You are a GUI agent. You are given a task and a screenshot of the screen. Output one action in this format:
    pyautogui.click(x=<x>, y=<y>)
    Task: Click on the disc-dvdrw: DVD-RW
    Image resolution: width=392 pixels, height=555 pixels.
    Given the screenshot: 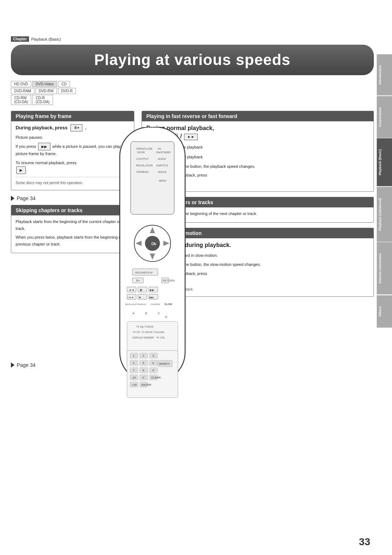 What is the action you would take?
    pyautogui.click(x=46, y=91)
    